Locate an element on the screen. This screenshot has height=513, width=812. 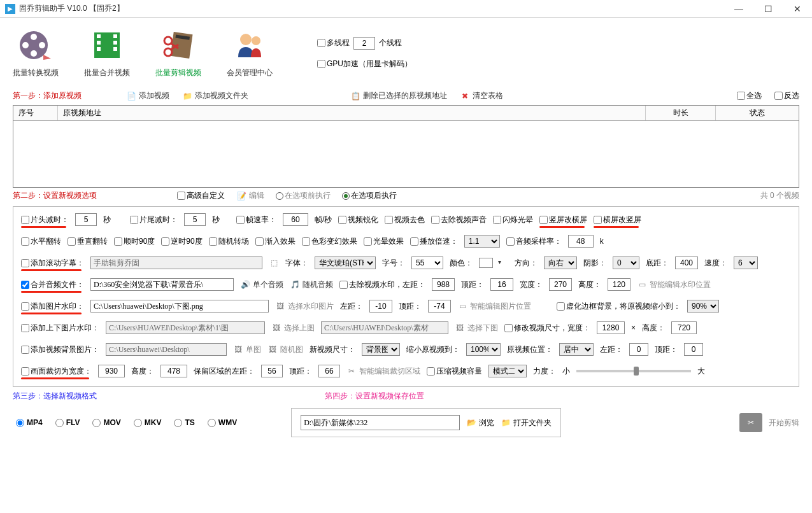
decolor-checkbox: 视频去色 is located at coordinates (405, 220).